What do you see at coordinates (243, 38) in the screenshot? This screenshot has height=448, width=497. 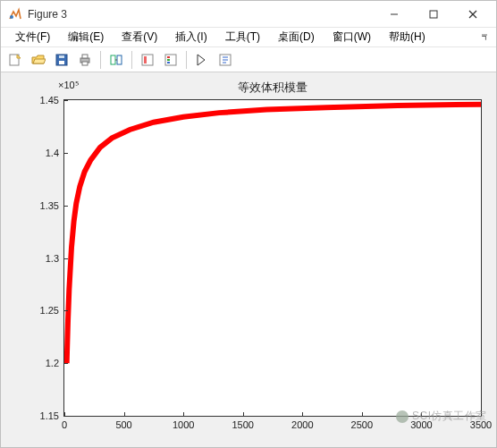 I see `menu-tools: 工具(T)` at bounding box center [243, 38].